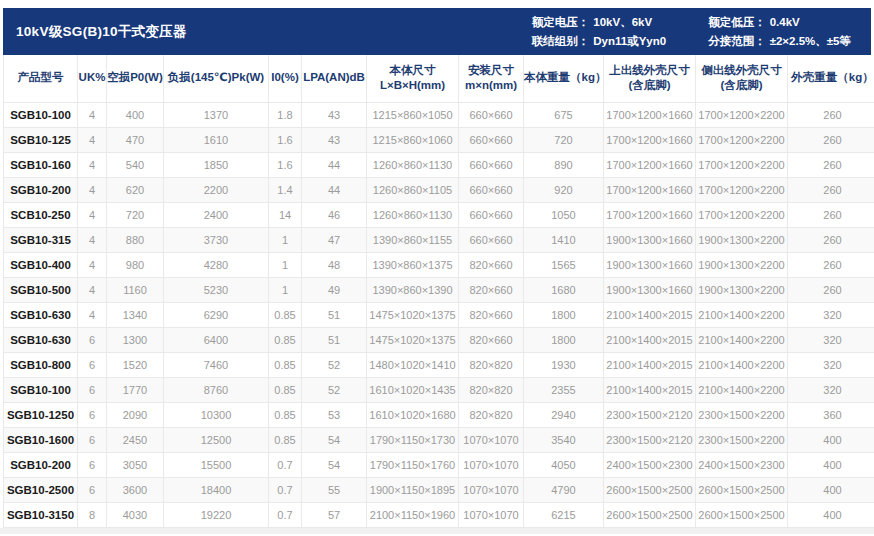 Image resolution: width=874 pixels, height=536 pixels. What do you see at coordinates (810, 41) in the screenshot?
I see `spec-value: ±2×2.5%、±5等` at bounding box center [810, 41].